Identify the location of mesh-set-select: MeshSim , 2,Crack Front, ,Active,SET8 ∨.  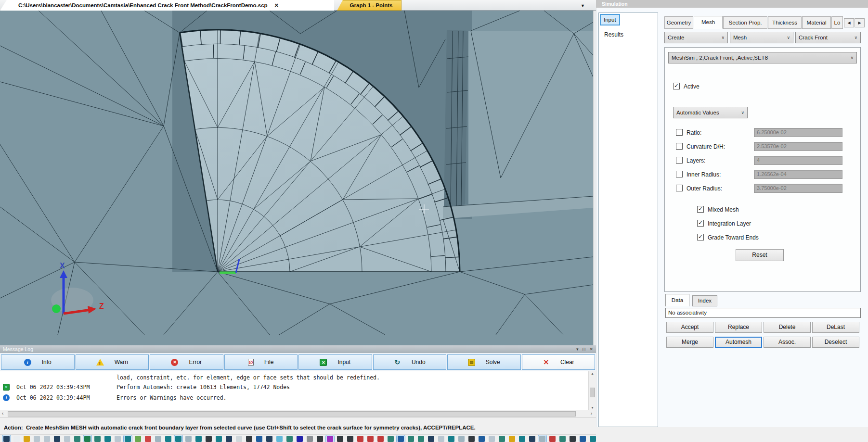
(763, 58).